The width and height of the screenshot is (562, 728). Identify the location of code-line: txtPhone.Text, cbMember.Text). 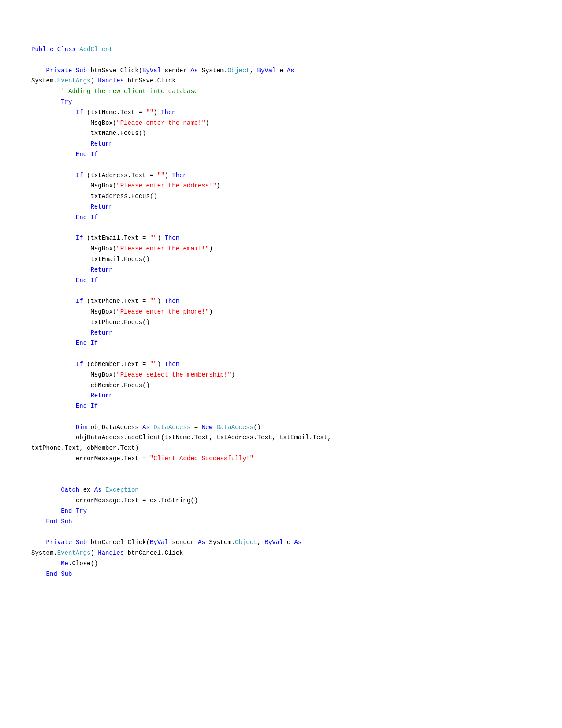
(281, 448).